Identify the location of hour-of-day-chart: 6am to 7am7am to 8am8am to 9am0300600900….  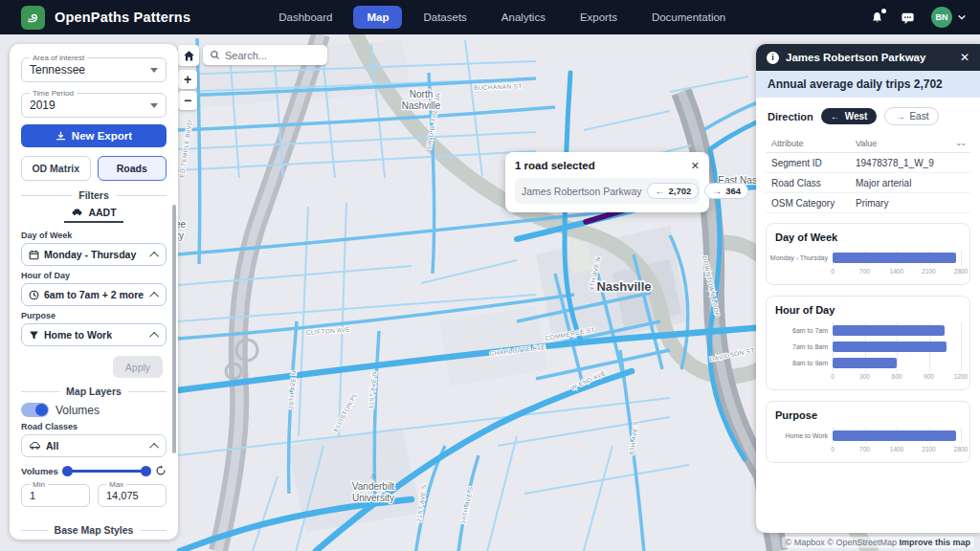
(868, 352).